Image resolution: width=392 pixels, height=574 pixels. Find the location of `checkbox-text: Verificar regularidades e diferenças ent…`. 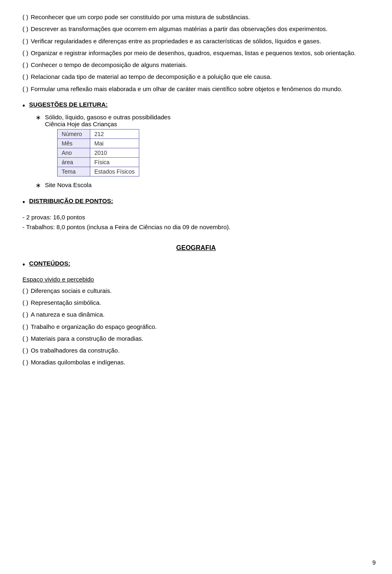

checkbox-text: Verificar regularidades e diferenças ent… is located at coordinates (176, 41).